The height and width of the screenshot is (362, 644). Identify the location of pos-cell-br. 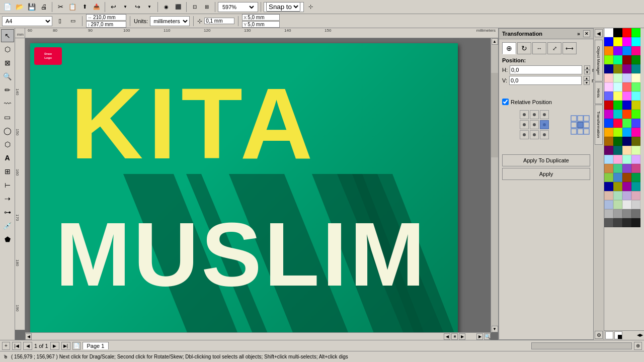
(544, 135).